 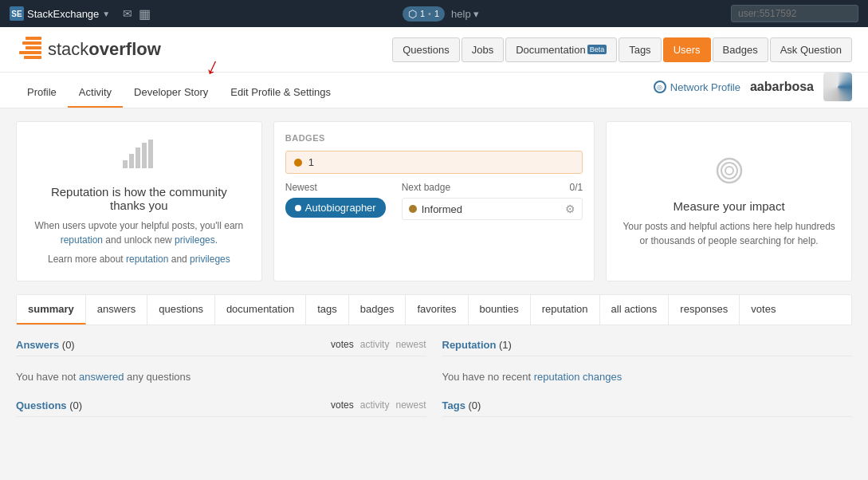 What do you see at coordinates (41, 92) in the screenshot?
I see `tab-profile: Profile` at bounding box center [41, 92].